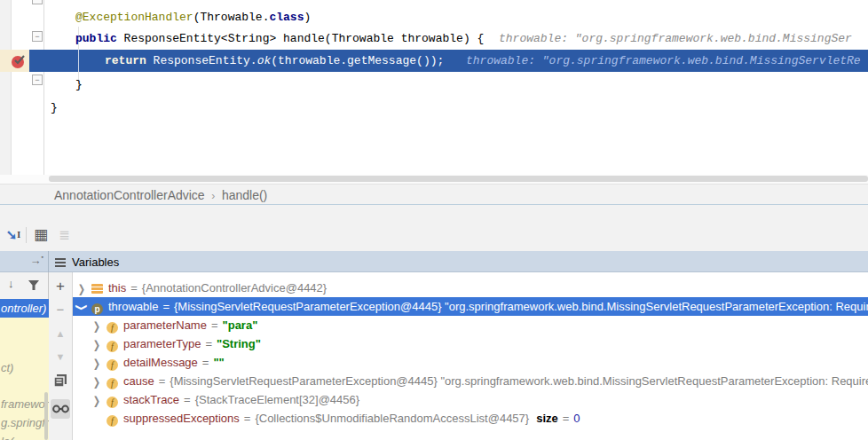  I want to click on show-execution-point-icon: ➘I, so click(13, 235).